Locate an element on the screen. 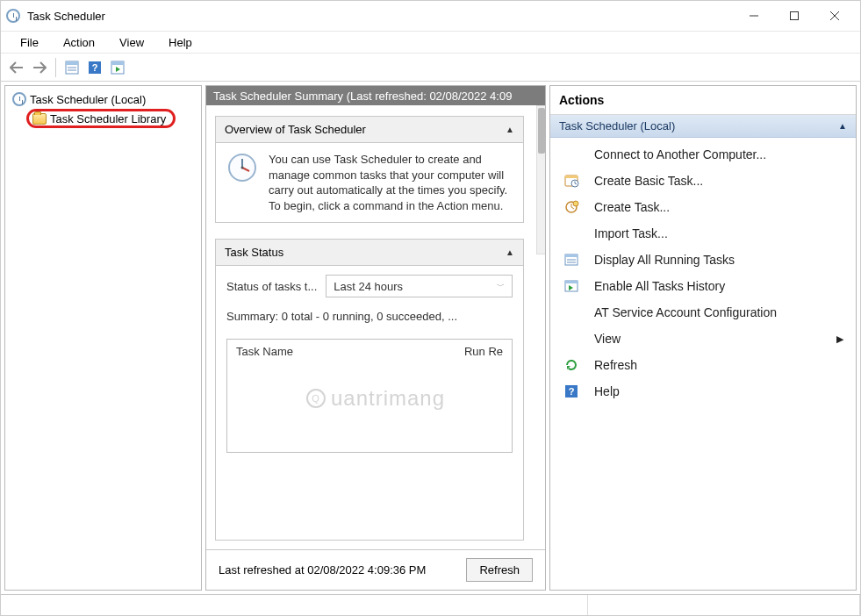  last-refreshed-label: Last refreshed at 02/08/2022 4:09:36 PM is located at coordinates (322, 570).